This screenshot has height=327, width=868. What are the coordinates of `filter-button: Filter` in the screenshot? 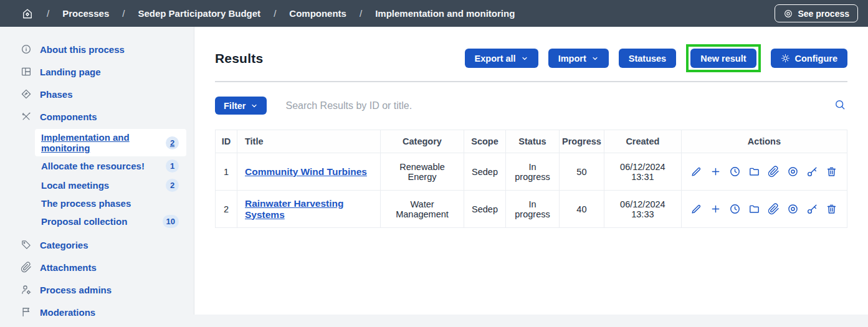 It's located at (241, 106).